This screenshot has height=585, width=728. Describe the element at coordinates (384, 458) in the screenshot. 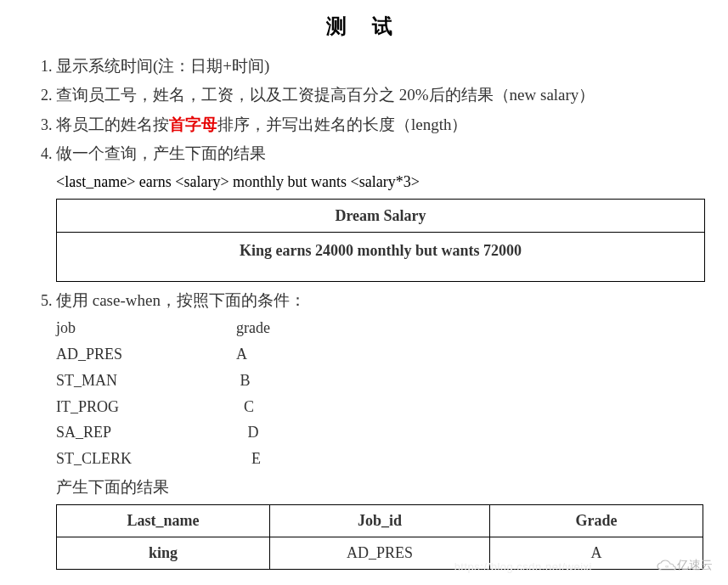

I see `grade-row: ST_CLERK E` at that location.